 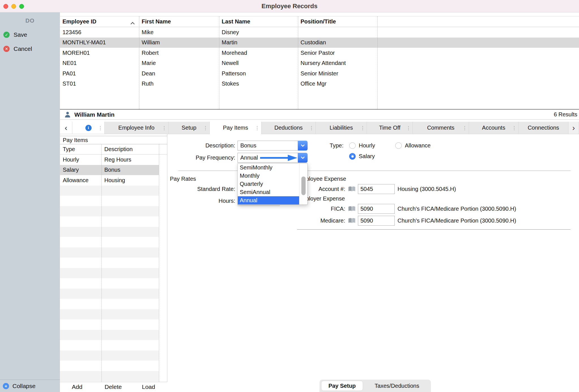 I want to click on radio-hourly: Hourly, so click(x=362, y=146).